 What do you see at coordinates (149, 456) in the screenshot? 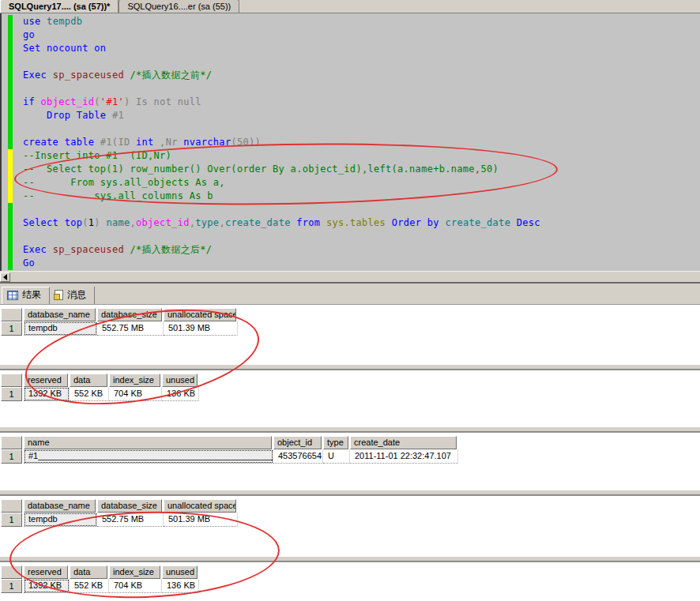
I see `grid-cell: #1______________________________________…` at bounding box center [149, 456].